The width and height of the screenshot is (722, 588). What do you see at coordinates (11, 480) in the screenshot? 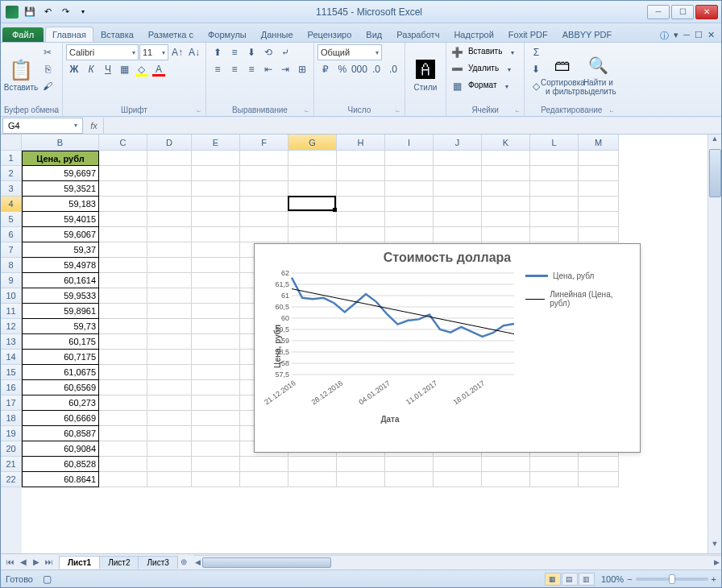
I see `row-header: 22` at bounding box center [11, 480].